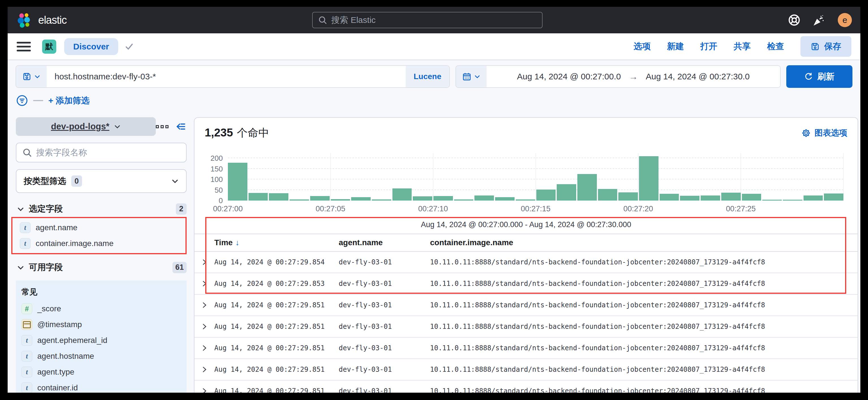  What do you see at coordinates (434, 20) in the screenshot?
I see `global-search-input` at bounding box center [434, 20].